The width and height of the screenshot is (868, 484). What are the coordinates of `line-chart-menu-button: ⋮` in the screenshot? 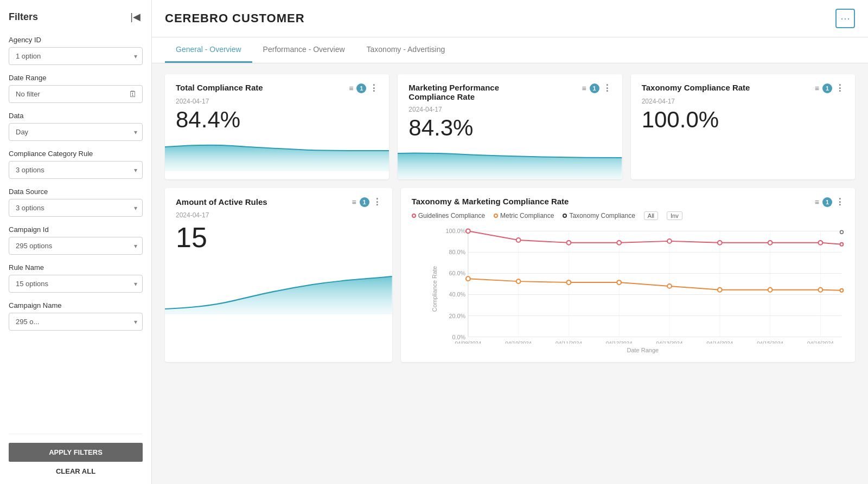 It's located at (840, 202).